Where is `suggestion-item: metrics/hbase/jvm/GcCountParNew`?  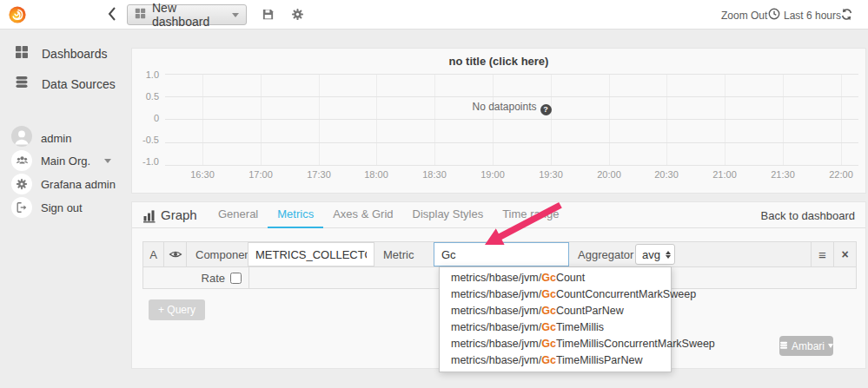 suggestion-item: metrics/hbase/jvm/GcCountParNew is located at coordinates (555, 311).